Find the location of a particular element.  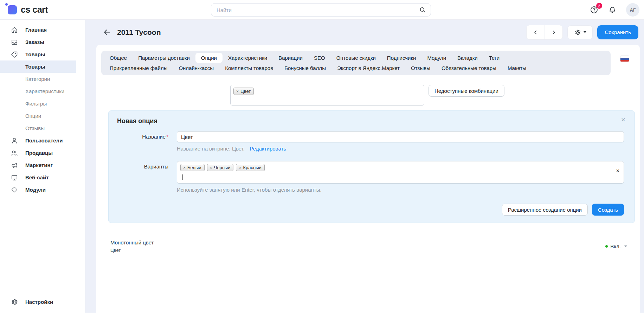

sidebar-item-label: Веб-сайт is located at coordinates (37, 177).